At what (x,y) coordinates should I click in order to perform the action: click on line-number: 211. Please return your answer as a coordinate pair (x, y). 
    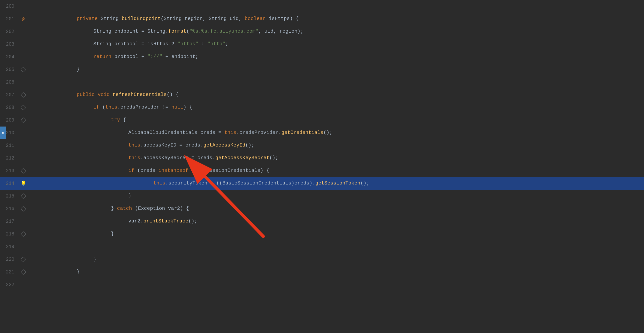
    Looking at the image, I should click on (9, 146).